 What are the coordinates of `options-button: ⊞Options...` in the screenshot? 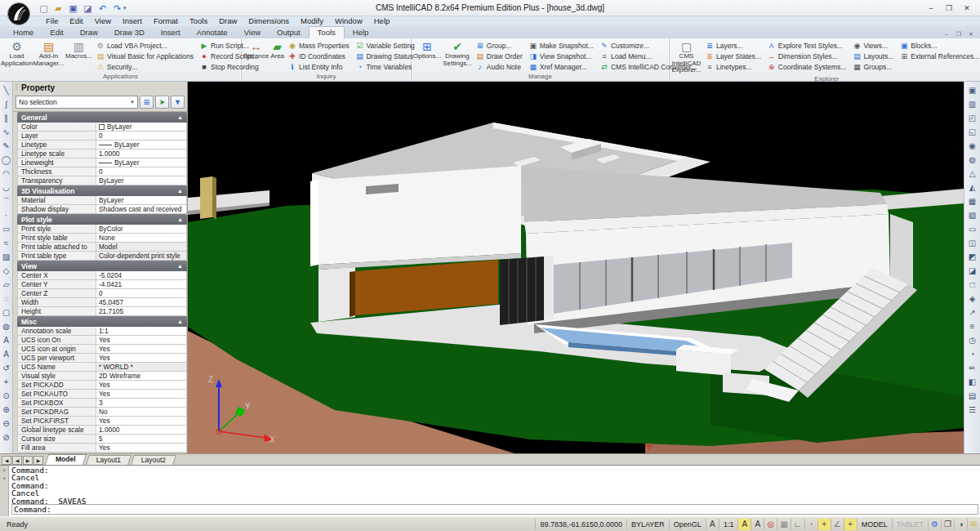 It's located at (427, 56).